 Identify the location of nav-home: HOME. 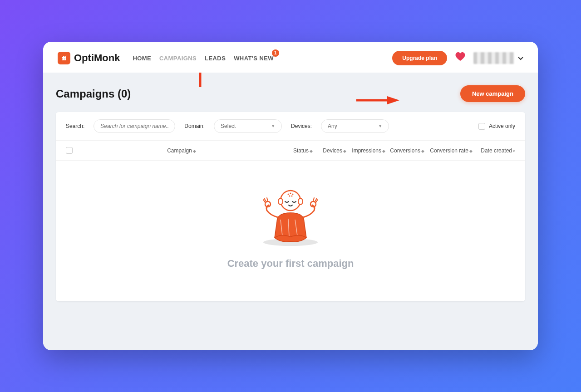
(142, 58).